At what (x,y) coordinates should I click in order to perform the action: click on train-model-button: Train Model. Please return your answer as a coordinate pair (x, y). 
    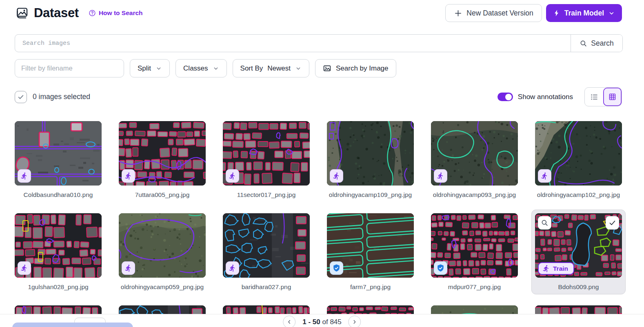
    Looking at the image, I should click on (584, 13).